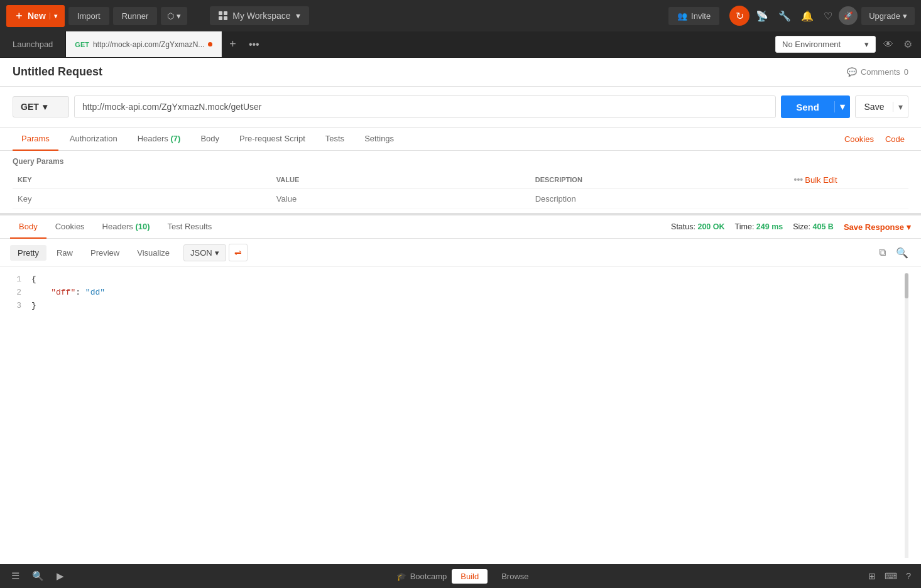 The image size is (921, 588). What do you see at coordinates (460, 45) in the screenshot?
I see `tabbar: Launchpad GET http://mock-api.com/ZgYxma…` at bounding box center [460, 45].